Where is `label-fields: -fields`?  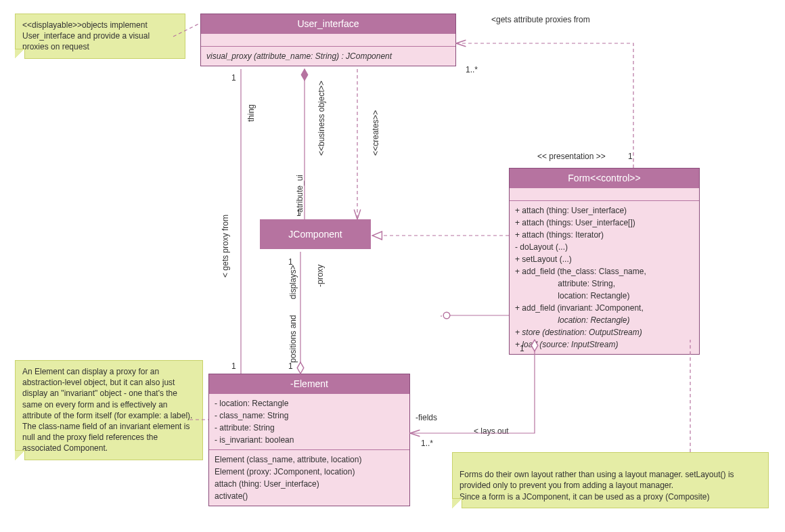 label-fields: -fields is located at coordinates (426, 418).